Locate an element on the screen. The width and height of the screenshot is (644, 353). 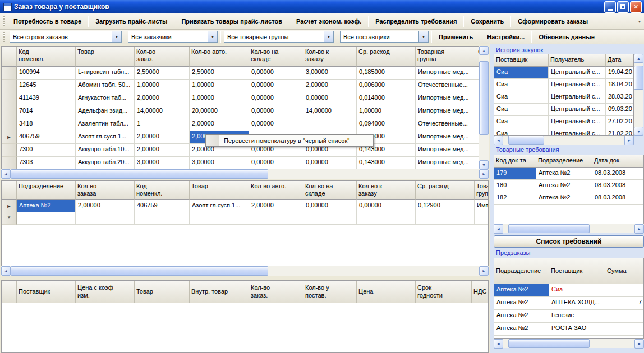
grid-cell: 2,59000 is located at coordinates (219, 73).